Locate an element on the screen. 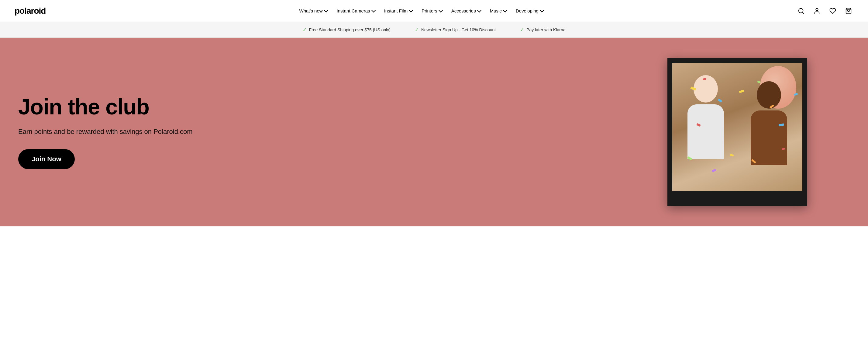  hero-content: Join the club Earn points and be rewarde… is located at coordinates (239, 132).